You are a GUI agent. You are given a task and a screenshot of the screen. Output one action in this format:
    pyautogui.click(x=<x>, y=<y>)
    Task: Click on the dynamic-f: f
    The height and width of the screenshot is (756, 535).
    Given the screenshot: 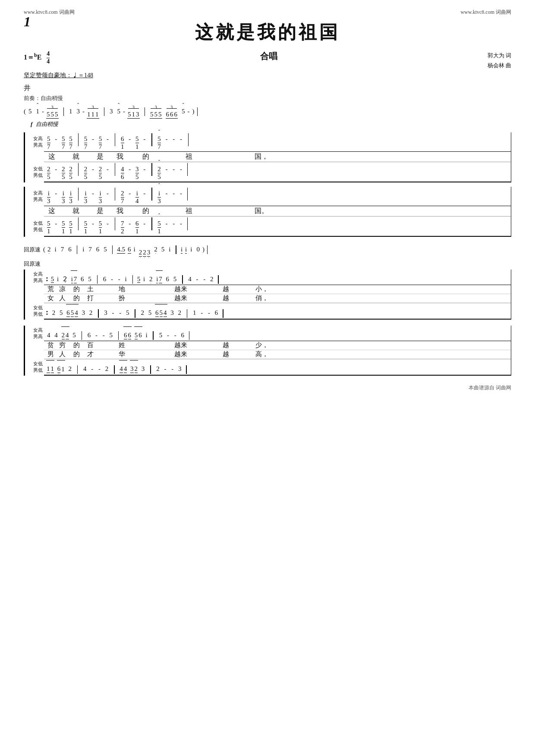 What is the action you would take?
    pyautogui.click(x=31, y=124)
    